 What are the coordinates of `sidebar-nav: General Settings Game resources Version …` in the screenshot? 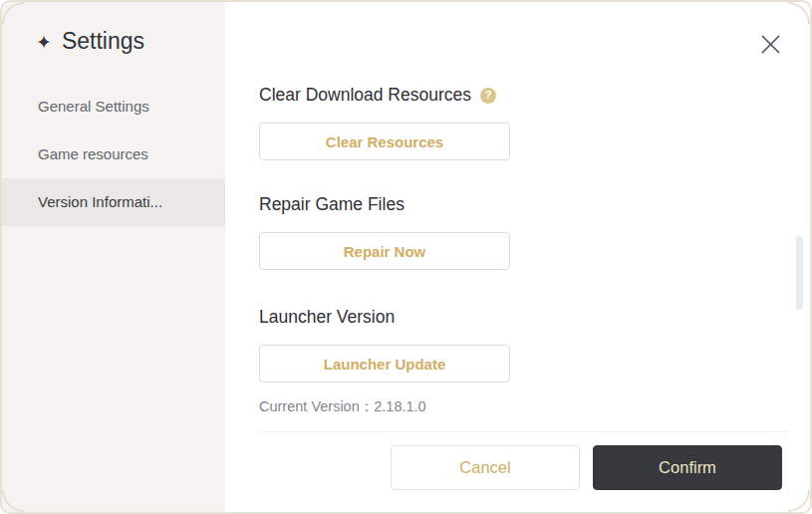 It's located at (114, 154).